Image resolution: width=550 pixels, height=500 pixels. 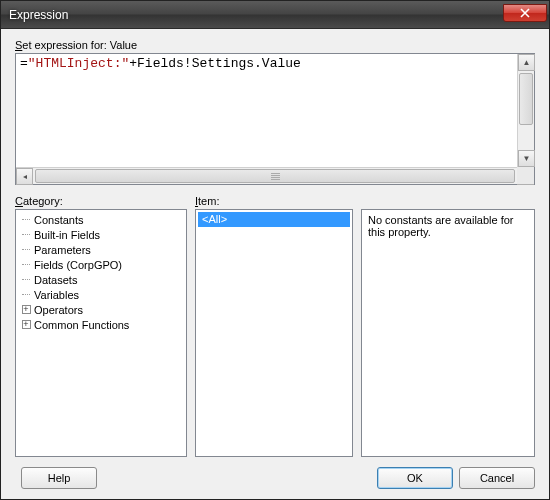 What do you see at coordinates (59, 478) in the screenshot?
I see `help-button: Help` at bounding box center [59, 478].